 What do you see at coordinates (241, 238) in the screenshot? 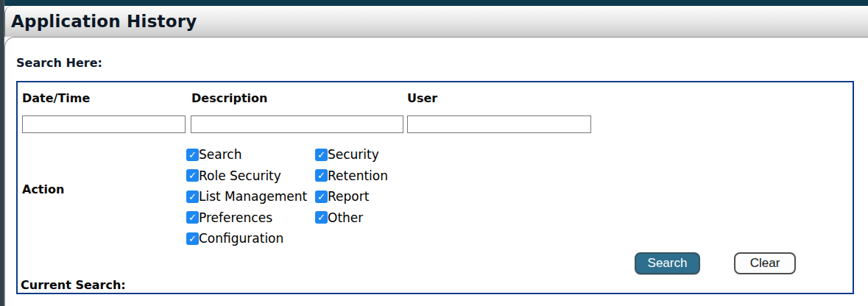
I see `checkbox-label: Configuration` at bounding box center [241, 238].